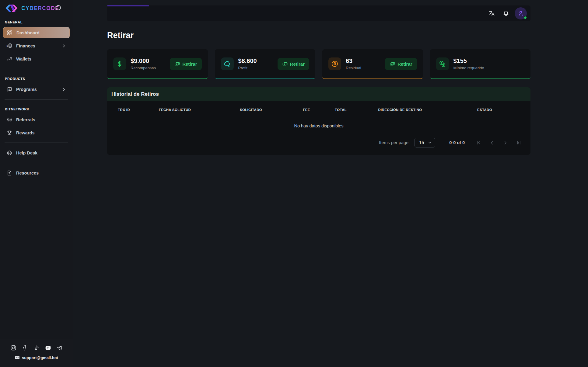 The image size is (588, 367). Describe the element at coordinates (293, 64) in the screenshot. I see `retirar-profit-button: Retirar` at that location.